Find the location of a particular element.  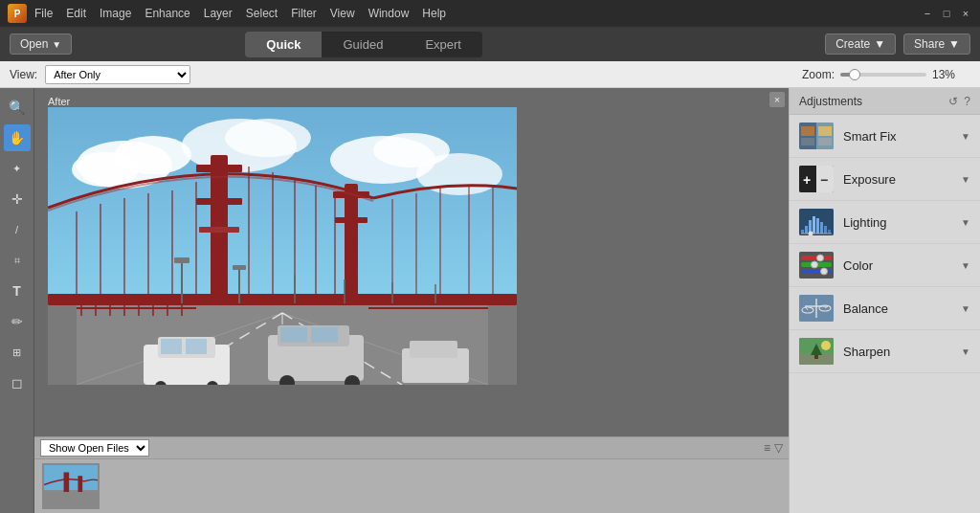

straighten-tool: / is located at coordinates (17, 230).